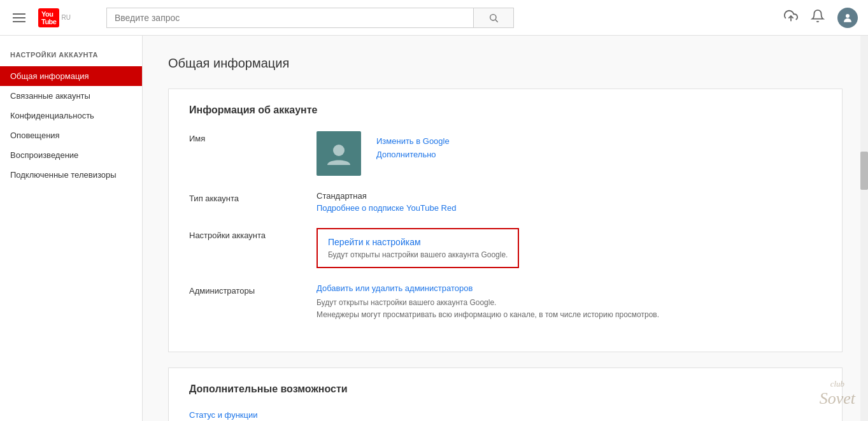  I want to click on yt-icon: YouTube, so click(48, 18).